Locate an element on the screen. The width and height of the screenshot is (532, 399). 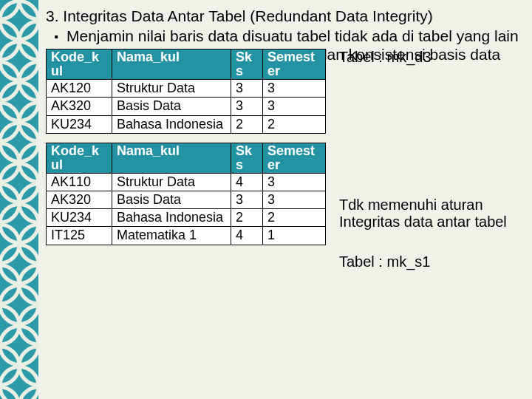
section-heading: 3. Integritas Data Antar Tabel (Redundan… is located at coordinates (285, 16).